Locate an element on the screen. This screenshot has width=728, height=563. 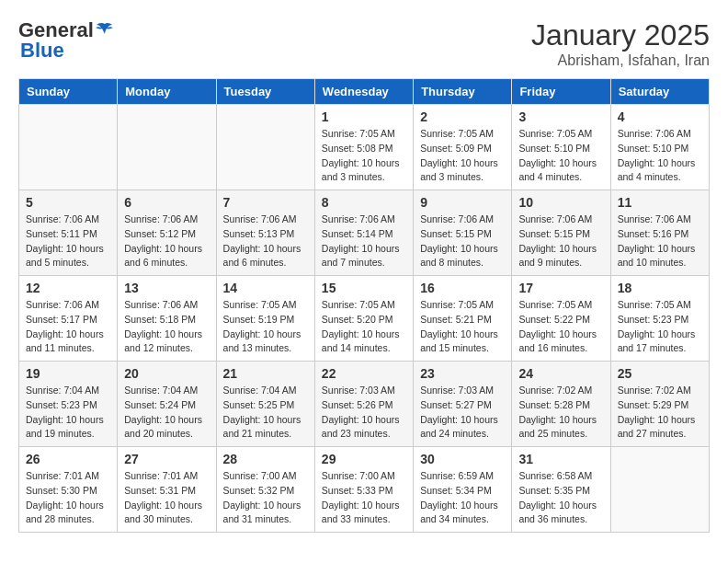
weekday-header-thursday: Thursday is located at coordinates (463, 92).